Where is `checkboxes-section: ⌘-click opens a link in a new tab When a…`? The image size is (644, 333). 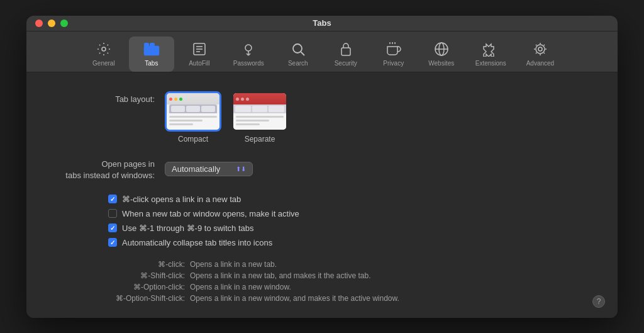
checkboxes-section: ⌘-click opens a link in a new tab When a… is located at coordinates (322, 221).